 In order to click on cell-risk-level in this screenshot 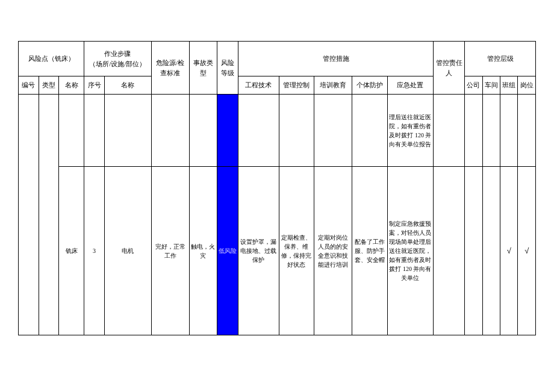, I will do `click(228, 131)`.